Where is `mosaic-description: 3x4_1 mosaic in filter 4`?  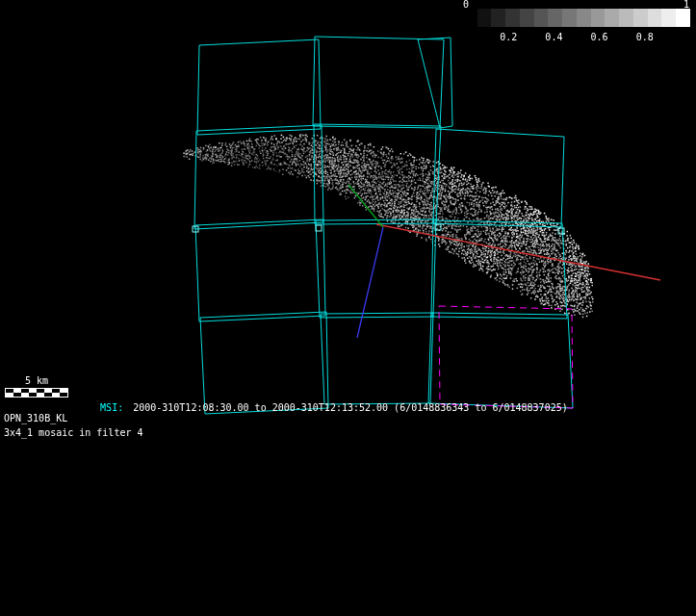 mosaic-description: 3x4_1 mosaic in filter 4 is located at coordinates (73, 433).